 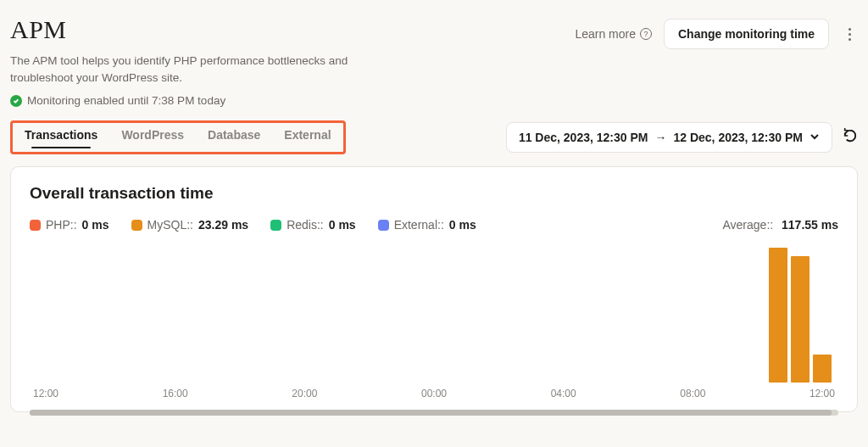 What do you see at coordinates (660, 137) in the screenshot?
I see `arrow-right-icon: →` at bounding box center [660, 137].